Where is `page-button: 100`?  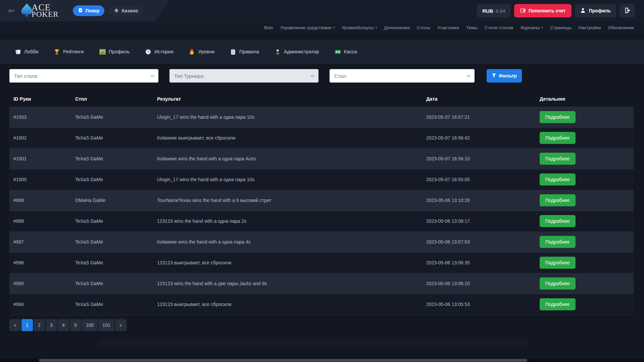
page-button: 100 is located at coordinates (90, 325).